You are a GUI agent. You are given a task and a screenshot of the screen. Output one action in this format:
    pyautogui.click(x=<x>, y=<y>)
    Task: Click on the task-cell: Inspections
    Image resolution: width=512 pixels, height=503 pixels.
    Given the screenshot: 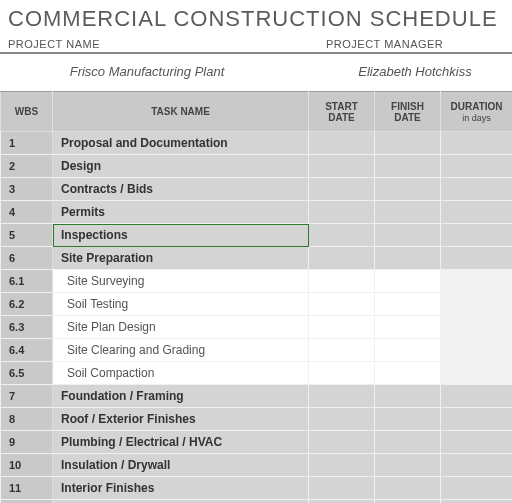 What is the action you would take?
    pyautogui.click(x=181, y=236)
    